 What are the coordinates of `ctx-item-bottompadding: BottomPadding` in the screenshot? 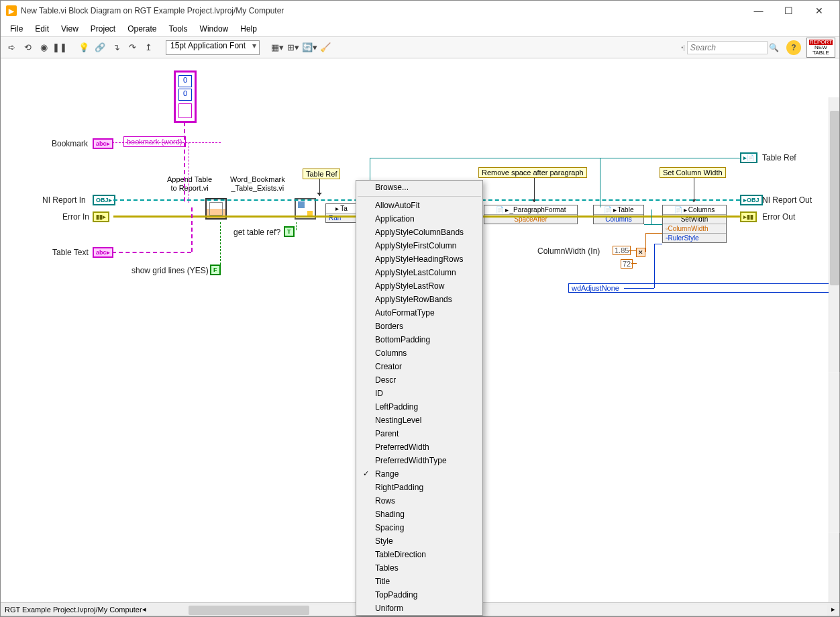 It's located at (419, 340).